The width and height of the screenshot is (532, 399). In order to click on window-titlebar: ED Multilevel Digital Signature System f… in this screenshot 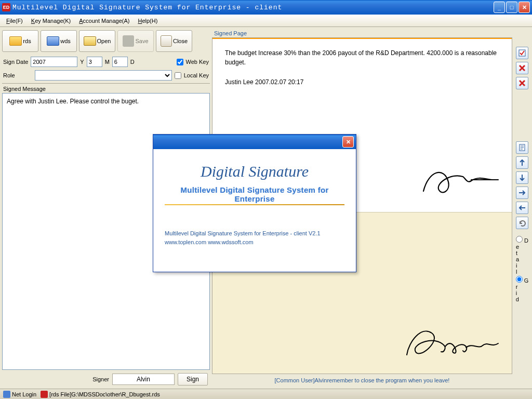, I will do `click(266, 7)`.